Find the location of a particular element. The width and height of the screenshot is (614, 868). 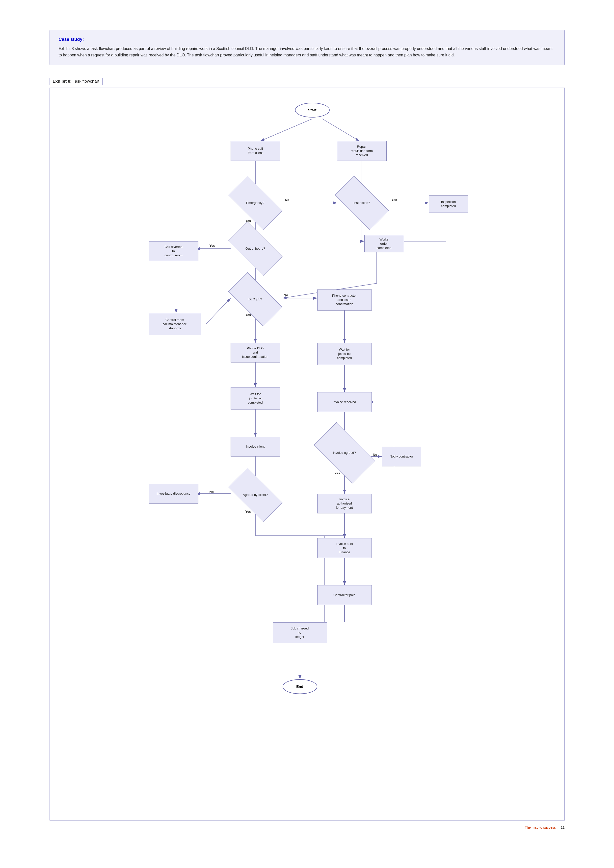

out-of-hours-diamond: Out of hours? is located at coordinates (255, 249).